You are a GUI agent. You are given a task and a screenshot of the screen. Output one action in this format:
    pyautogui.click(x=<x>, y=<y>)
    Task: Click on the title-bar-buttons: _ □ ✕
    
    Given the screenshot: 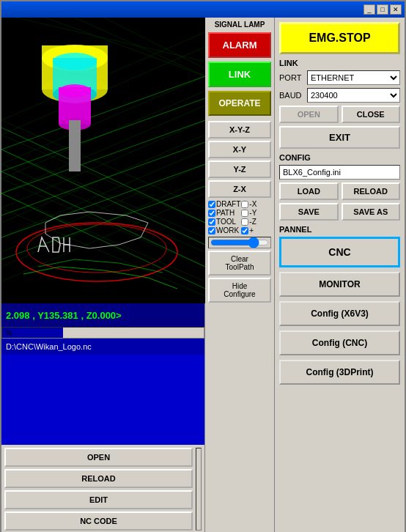 What is the action you would take?
    pyautogui.click(x=383, y=10)
    